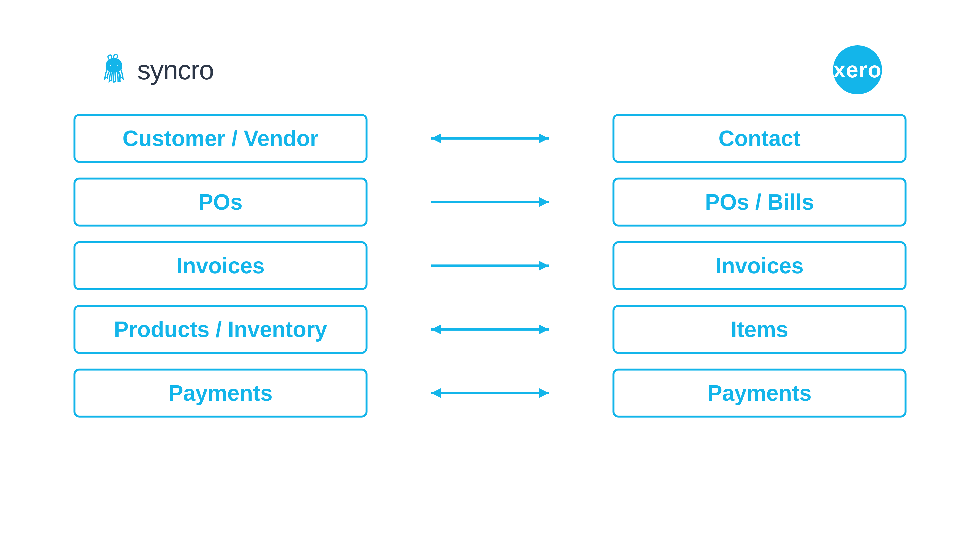 This screenshot has width=980, height=551. What do you see at coordinates (221, 329) in the screenshot?
I see `left-label-products: Products / Inventory` at bounding box center [221, 329].